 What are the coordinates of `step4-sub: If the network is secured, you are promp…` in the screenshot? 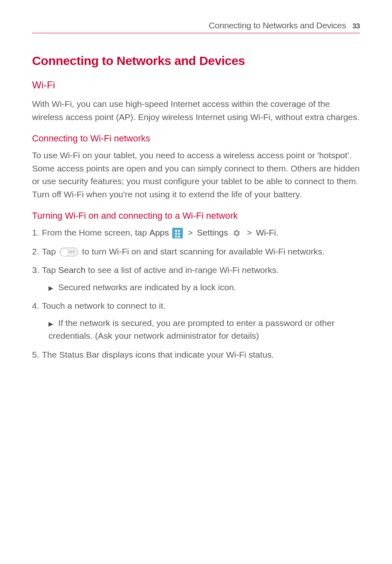 It's located at (191, 330).